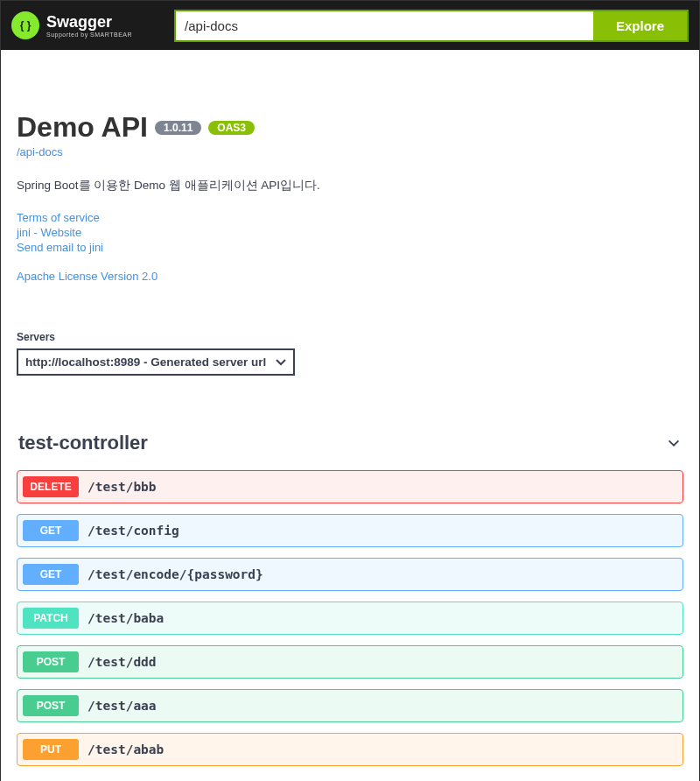 The width and height of the screenshot is (700, 781). Describe the element at coordinates (350, 706) in the screenshot. I see `operation-row: POST/test/aaa` at that location.